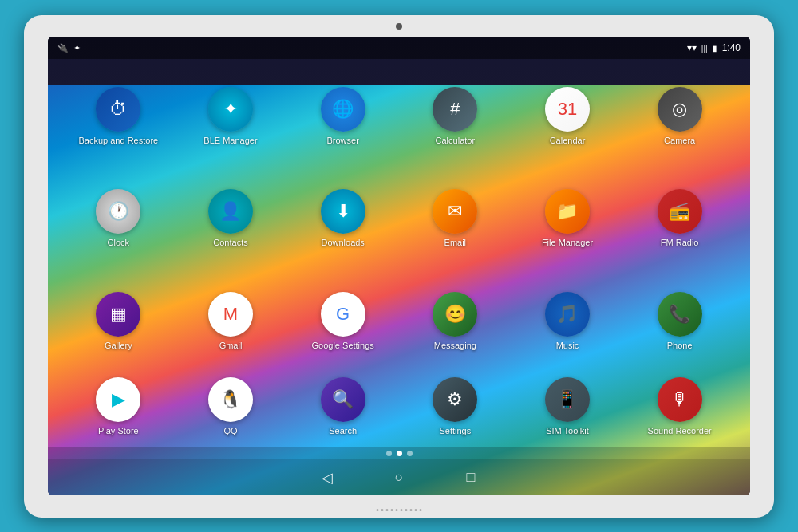 The height and width of the screenshot is (532, 798). What do you see at coordinates (455, 431) in the screenshot?
I see `app-label-settings: Settings` at bounding box center [455, 431].